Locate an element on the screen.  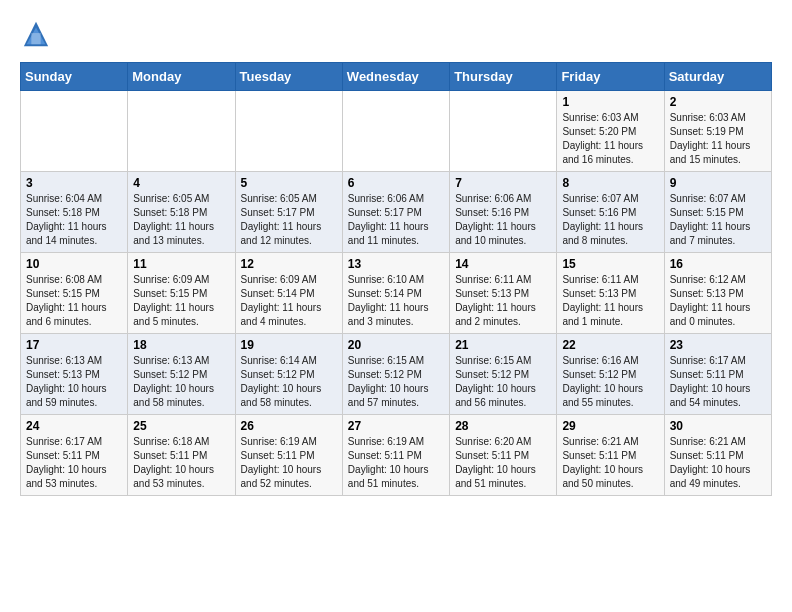
day-info: Sunrise: 6:13 AM Sunset: 5:13 PM Dayligh… is located at coordinates (74, 382).